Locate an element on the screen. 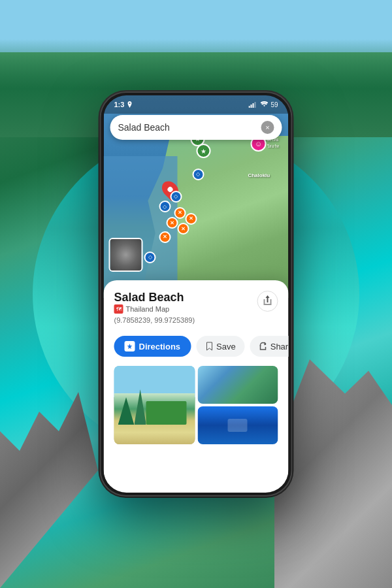 The image size is (392, 588). wifi-icon is located at coordinates (264, 105).